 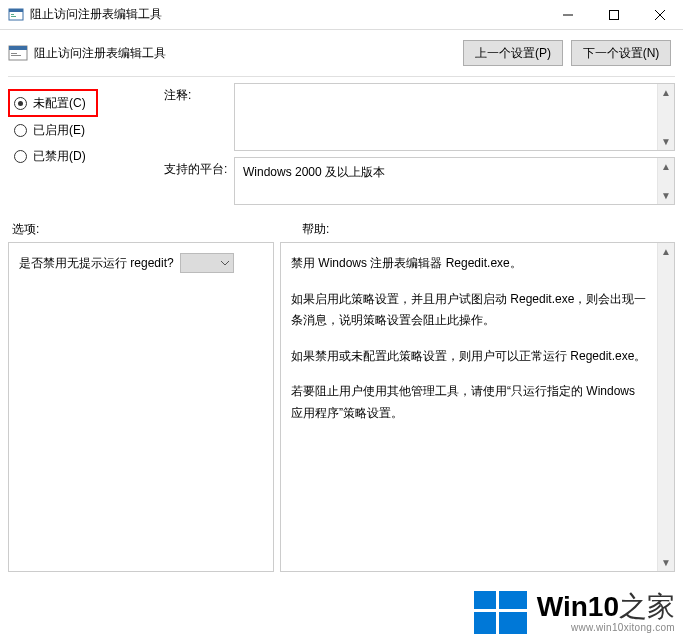 I want to click on platform-value: Windows 2000 及以上版本, so click(x=314, y=172).